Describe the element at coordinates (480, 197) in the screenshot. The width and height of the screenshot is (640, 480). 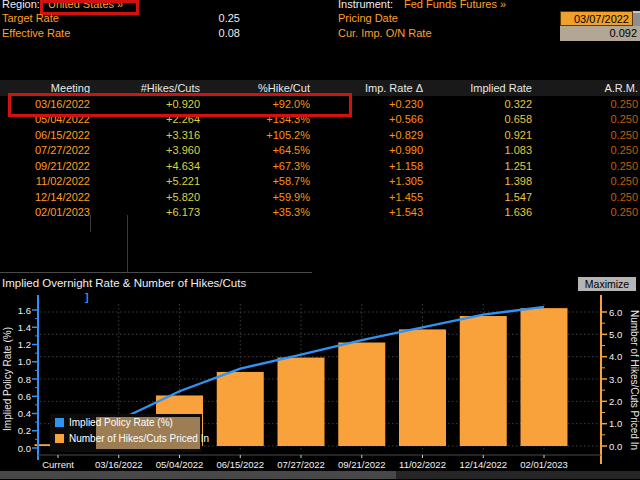
I see `cell: 1.547` at that location.